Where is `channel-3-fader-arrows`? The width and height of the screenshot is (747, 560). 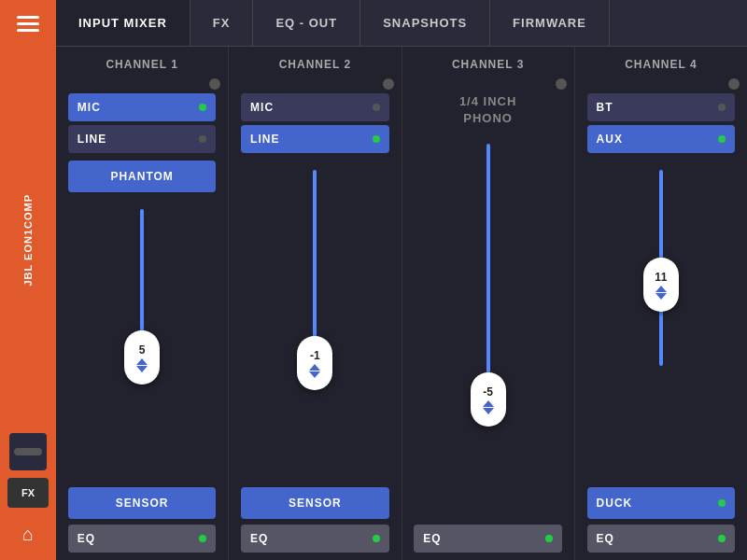 channel-3-fader-arrows is located at coordinates (488, 407).